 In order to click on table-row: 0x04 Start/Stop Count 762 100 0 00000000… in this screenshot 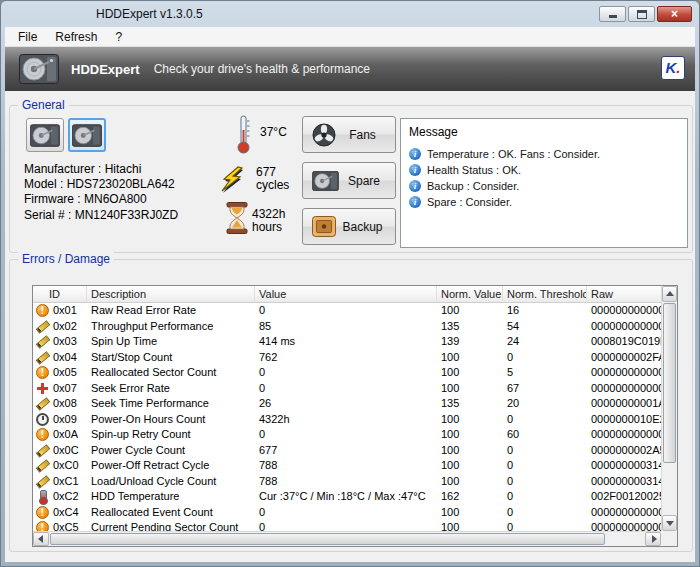, I will do `click(347, 358)`.